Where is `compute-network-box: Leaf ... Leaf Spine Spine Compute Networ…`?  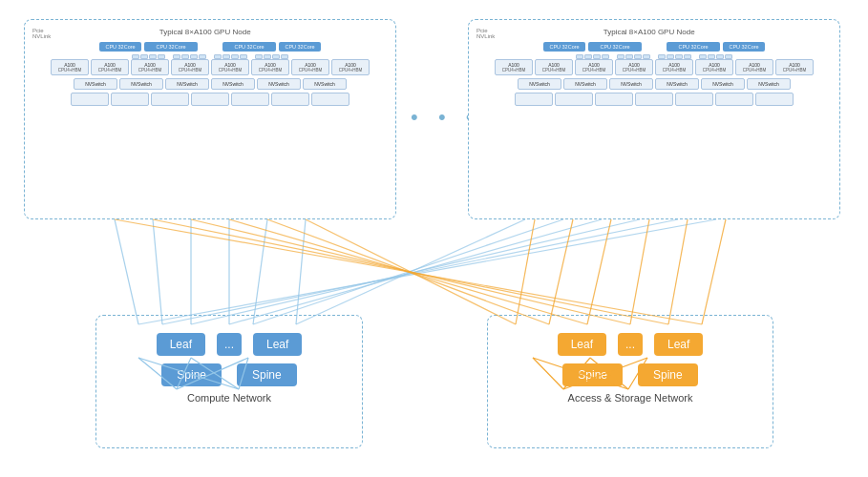
compute-network-box: Leaf ... Leaf Spine Spine Compute Networ… is located at coordinates (229, 382).